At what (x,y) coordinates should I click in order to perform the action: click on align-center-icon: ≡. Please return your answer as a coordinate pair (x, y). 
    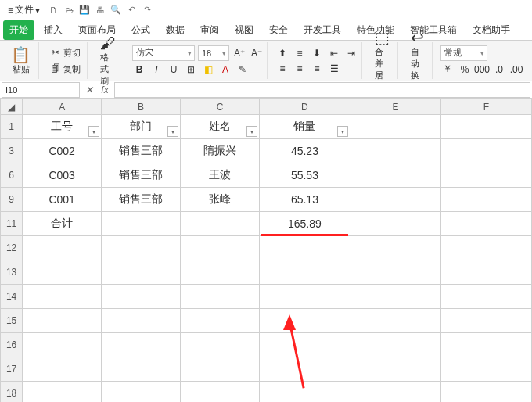
    Looking at the image, I should click on (300, 69).